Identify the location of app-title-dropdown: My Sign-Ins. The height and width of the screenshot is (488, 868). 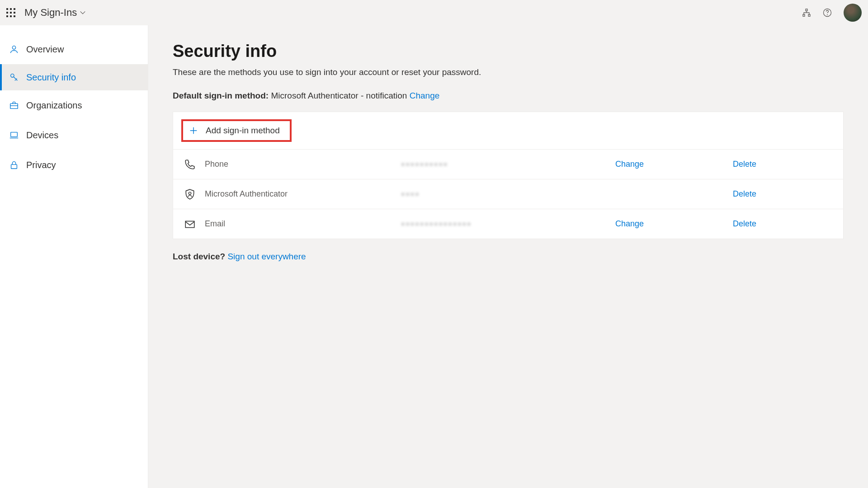
(55, 13).